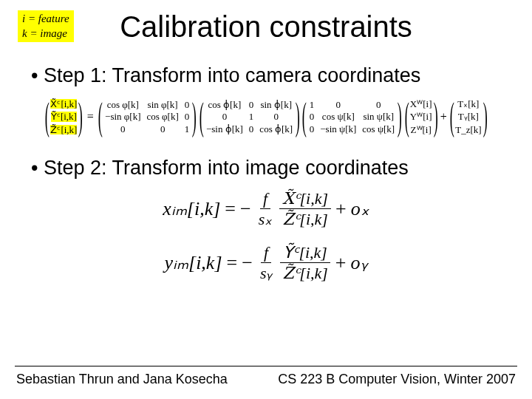 The image size is (532, 399). Describe the element at coordinates (421, 117) in the screenshot. I see `world-vector: ( Xᵂ[i] Yᵂ[i] Zᵂ[i] )` at that location.